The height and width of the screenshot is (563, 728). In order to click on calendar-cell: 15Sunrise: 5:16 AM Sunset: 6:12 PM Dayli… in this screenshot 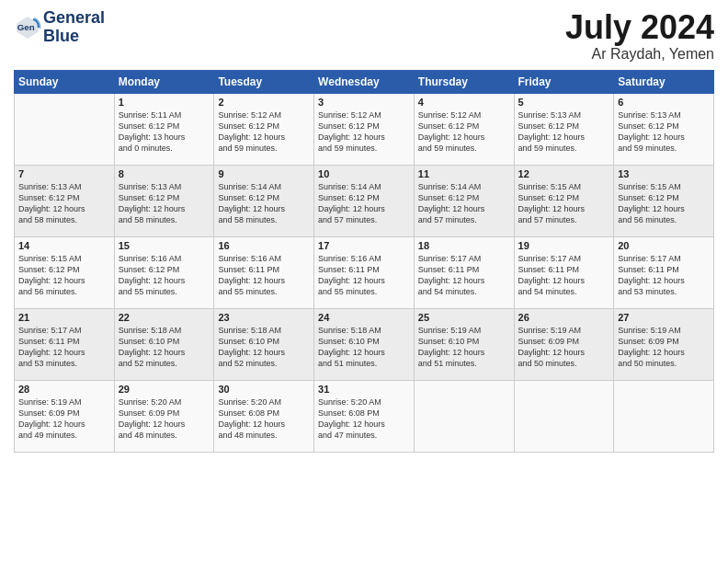, I will do `click(164, 272)`.